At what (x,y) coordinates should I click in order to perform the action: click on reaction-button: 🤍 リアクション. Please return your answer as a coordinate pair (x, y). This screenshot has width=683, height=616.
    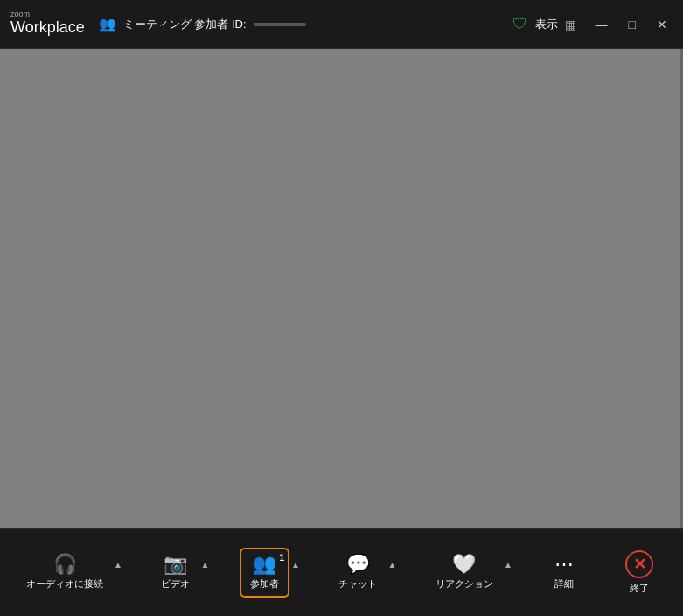
    Looking at the image, I should click on (464, 572).